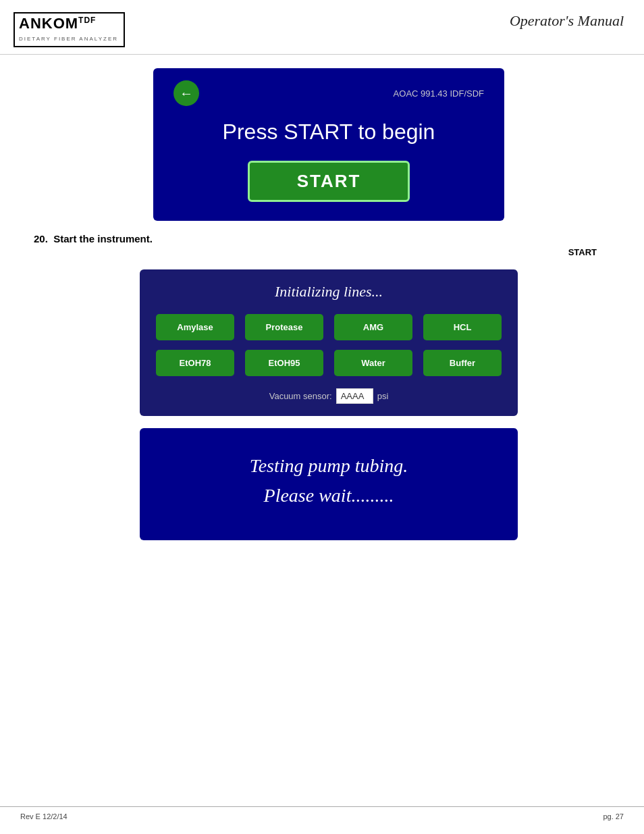 The width and height of the screenshot is (644, 834). What do you see at coordinates (329, 292) in the screenshot?
I see `init-title: Initializing lines...` at bounding box center [329, 292].